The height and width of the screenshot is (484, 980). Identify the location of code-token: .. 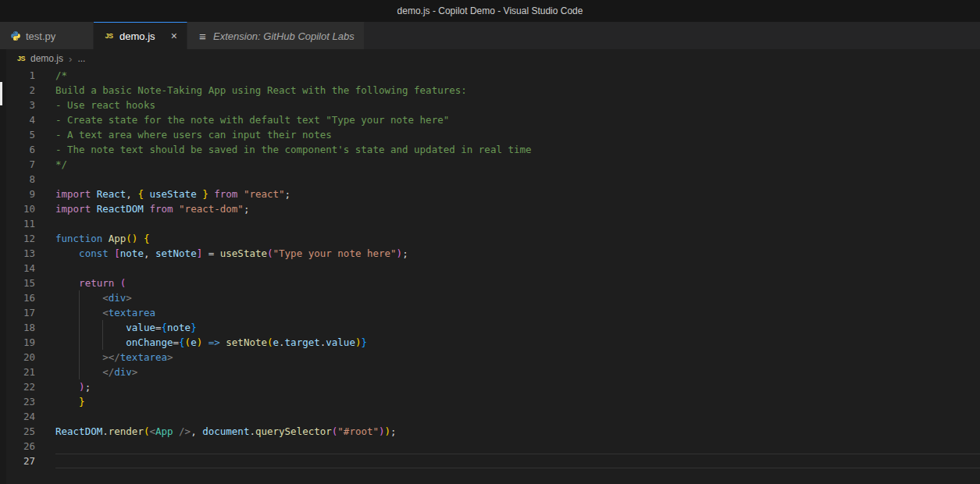
(252, 431).